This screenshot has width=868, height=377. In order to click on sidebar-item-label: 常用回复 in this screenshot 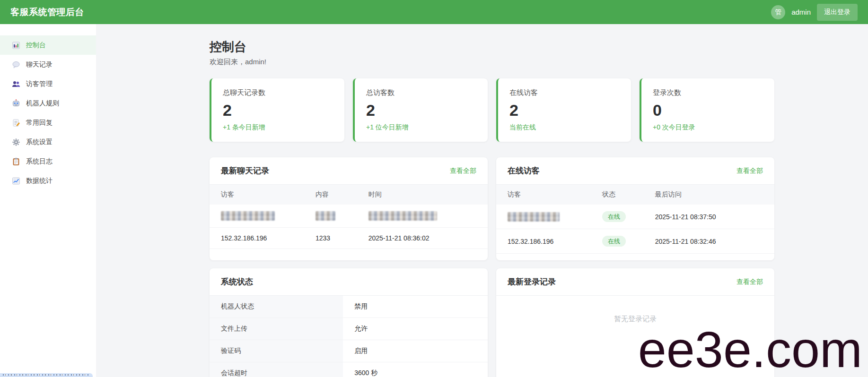, I will do `click(39, 123)`.